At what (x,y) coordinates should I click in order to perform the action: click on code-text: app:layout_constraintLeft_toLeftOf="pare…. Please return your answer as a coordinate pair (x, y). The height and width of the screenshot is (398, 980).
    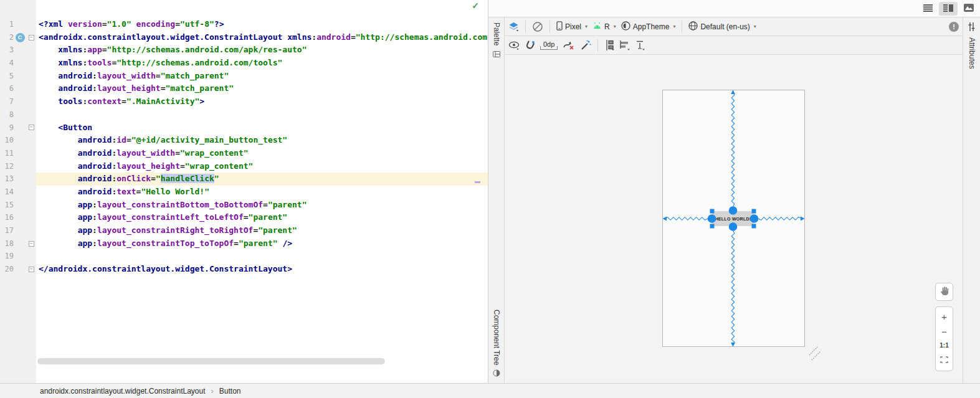
    Looking at the image, I should click on (262, 218).